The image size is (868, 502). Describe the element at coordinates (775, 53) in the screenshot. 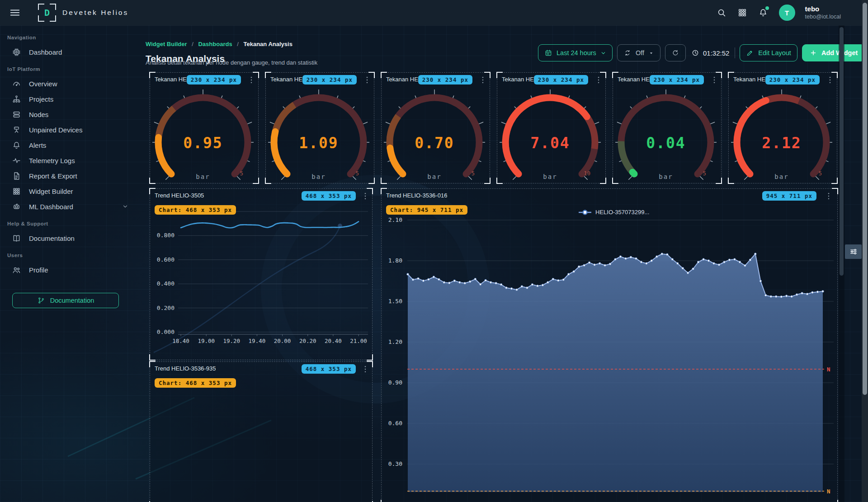

I see `edit-layout-label: Edit Layout` at that location.